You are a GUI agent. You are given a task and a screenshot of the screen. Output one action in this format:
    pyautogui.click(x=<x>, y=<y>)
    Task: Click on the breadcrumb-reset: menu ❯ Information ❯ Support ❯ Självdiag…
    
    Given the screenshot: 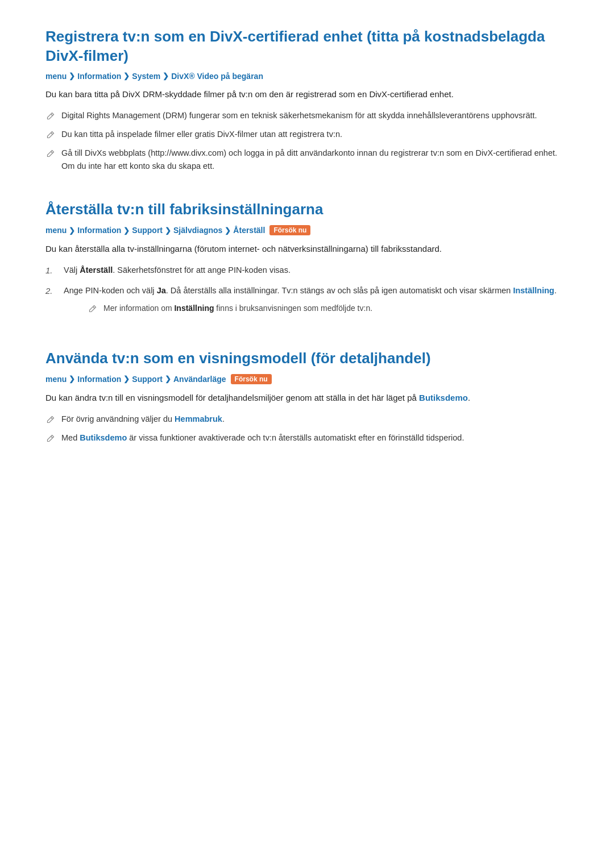 What is the action you would take?
    pyautogui.click(x=307, y=230)
    